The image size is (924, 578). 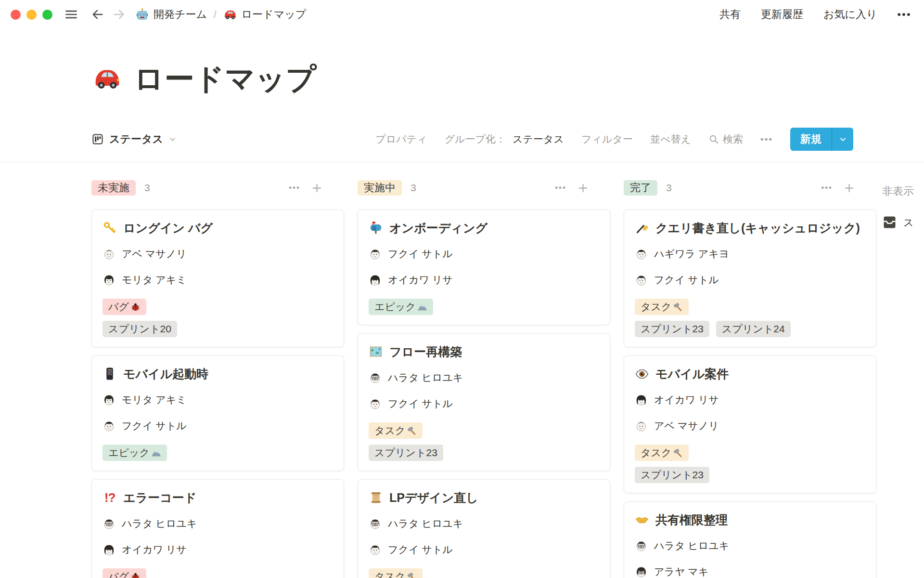 I want to click on tag-sprint: スプリント24, so click(x=754, y=329).